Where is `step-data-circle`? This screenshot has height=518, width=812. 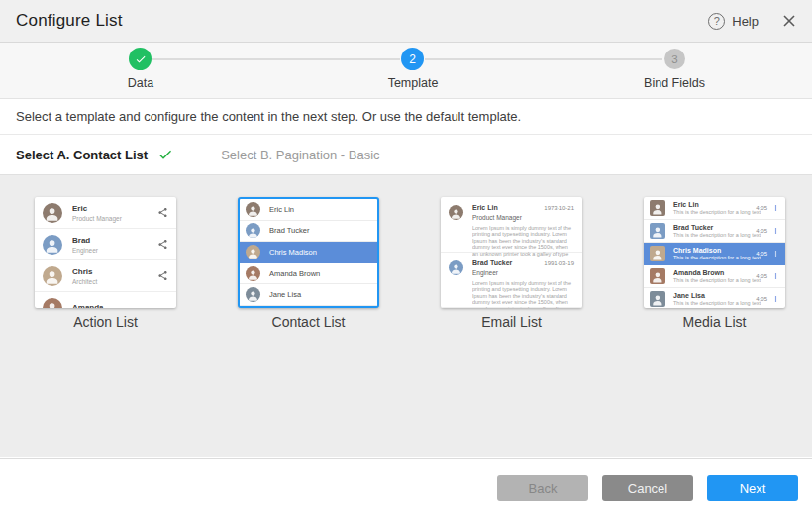
step-data-circle is located at coordinates (141, 59).